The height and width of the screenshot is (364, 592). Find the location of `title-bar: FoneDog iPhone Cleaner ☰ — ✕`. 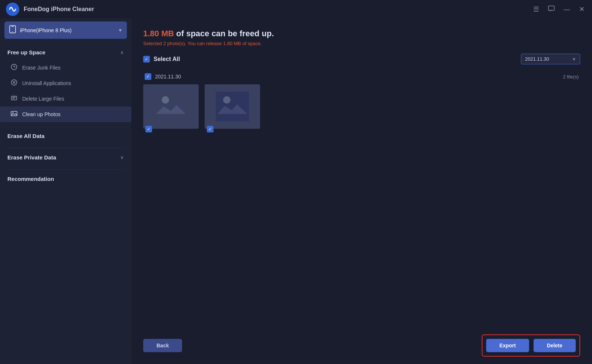

title-bar: FoneDog iPhone Cleaner ☰ — ✕ is located at coordinates (296, 9).